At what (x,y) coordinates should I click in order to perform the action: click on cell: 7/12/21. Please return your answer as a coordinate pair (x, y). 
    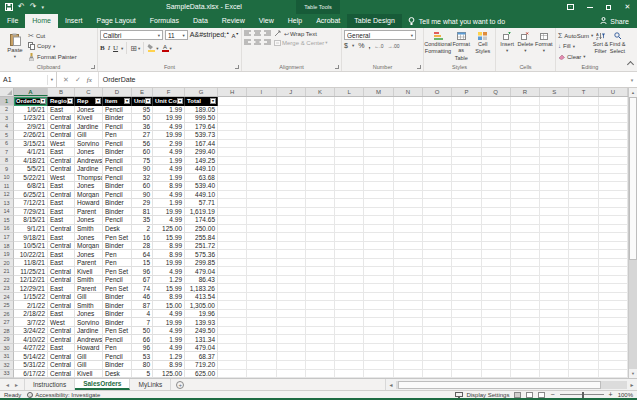
    Looking at the image, I should click on (31, 204).